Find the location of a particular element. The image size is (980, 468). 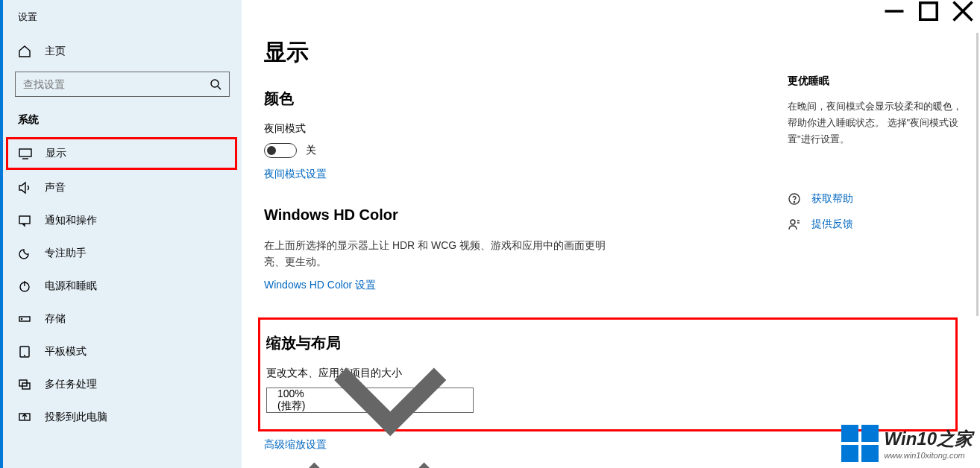

watermark-url: www.win10xitong.com is located at coordinates (929, 455).